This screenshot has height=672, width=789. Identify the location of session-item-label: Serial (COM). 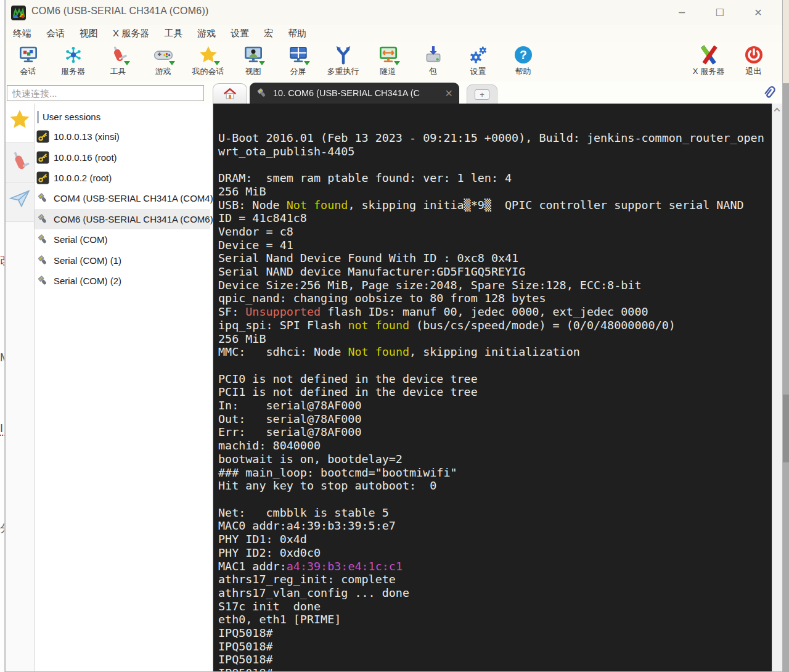
(81, 239).